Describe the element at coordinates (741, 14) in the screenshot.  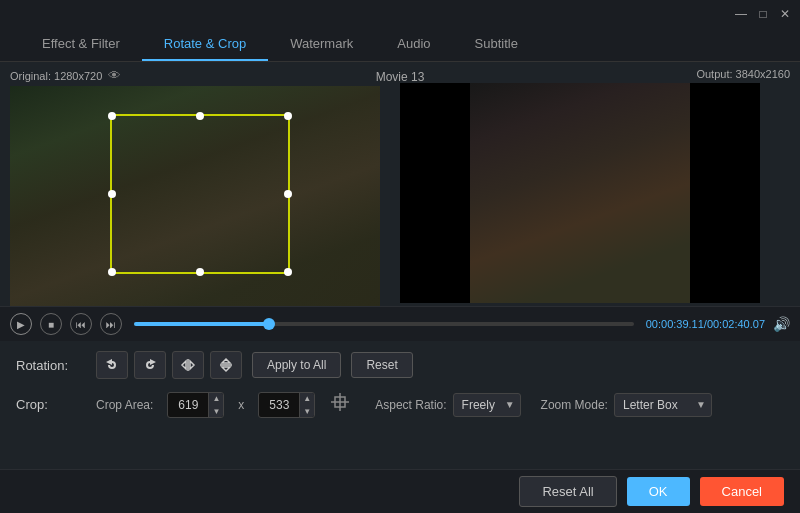
I see `minimize-button: —` at that location.